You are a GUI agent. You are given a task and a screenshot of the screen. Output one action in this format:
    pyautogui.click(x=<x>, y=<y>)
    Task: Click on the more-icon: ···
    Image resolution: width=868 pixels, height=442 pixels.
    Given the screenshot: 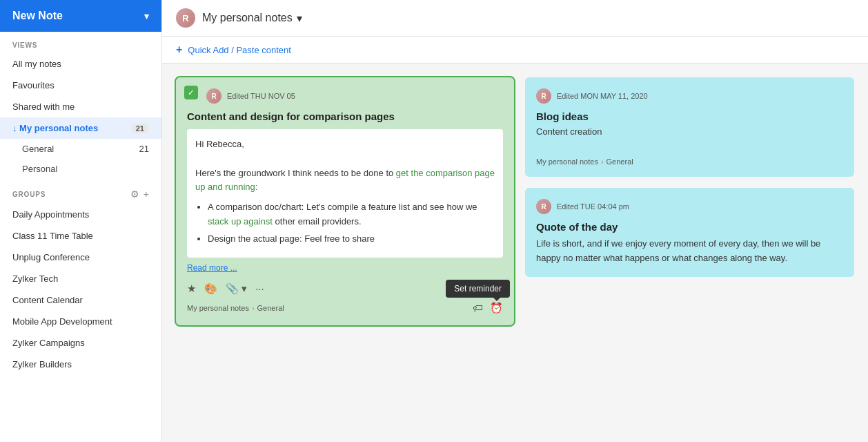 What is the action you would take?
    pyautogui.click(x=259, y=289)
    